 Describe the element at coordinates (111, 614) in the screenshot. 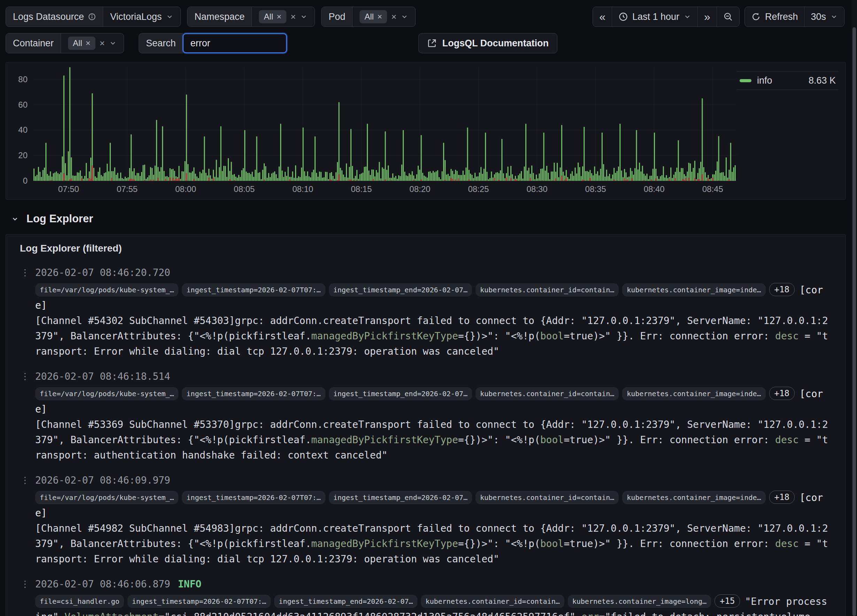

I see `log-message-segment: VolumeAttachment` at that location.